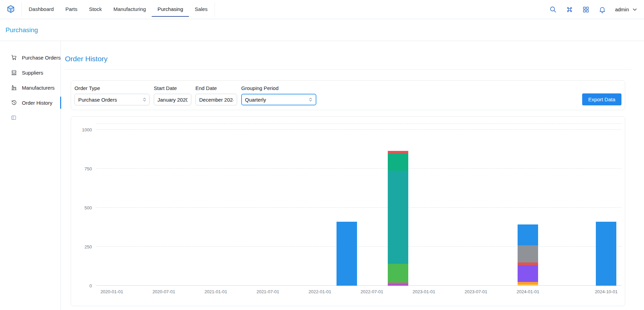 Image resolution: width=644 pixels, height=310 pixels. What do you see at coordinates (279, 88) in the screenshot?
I see `grouping-period-label: Grouping Period` at bounding box center [279, 88].